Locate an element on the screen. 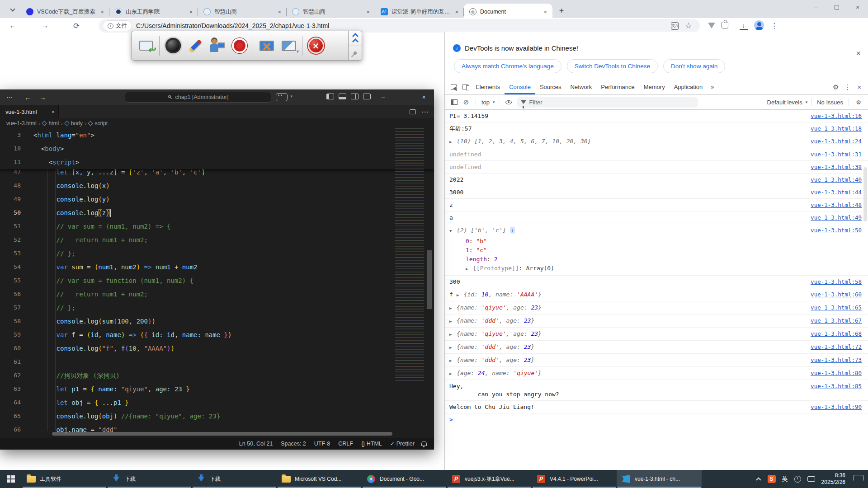  code-line-52: 52 // return num1 + num2; is located at coordinates (217, 240).